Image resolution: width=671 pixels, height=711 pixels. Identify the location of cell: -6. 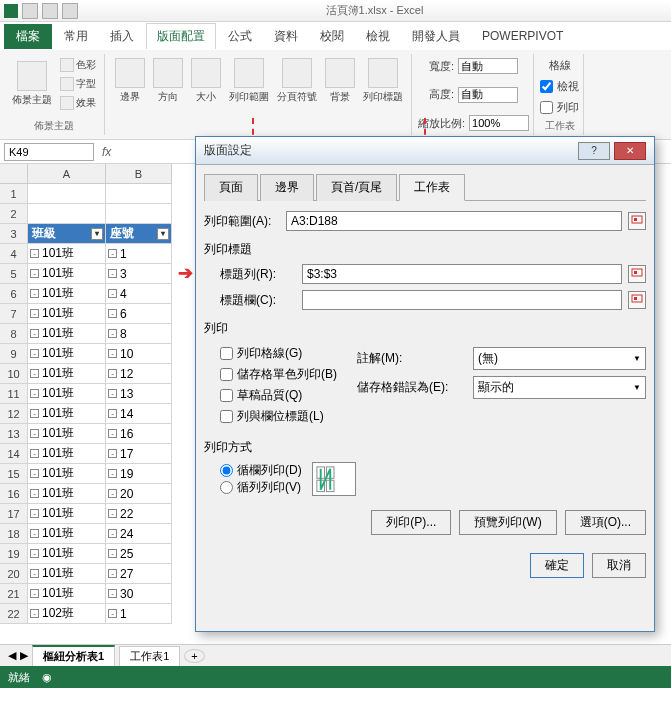
(139, 314).